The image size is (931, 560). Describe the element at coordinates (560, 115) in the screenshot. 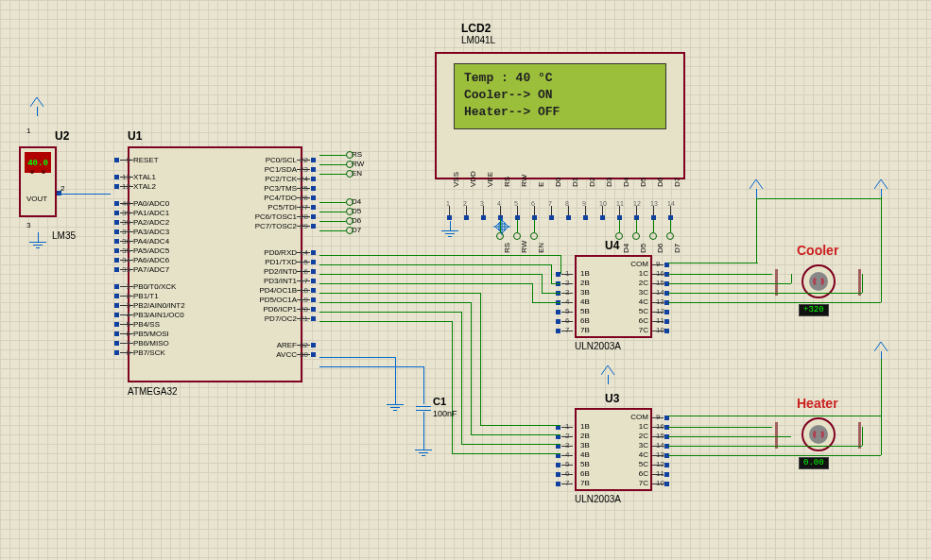

I see `lcd-component: Temp : 40 °C Cooler--> ON Heater--> OFF` at that location.